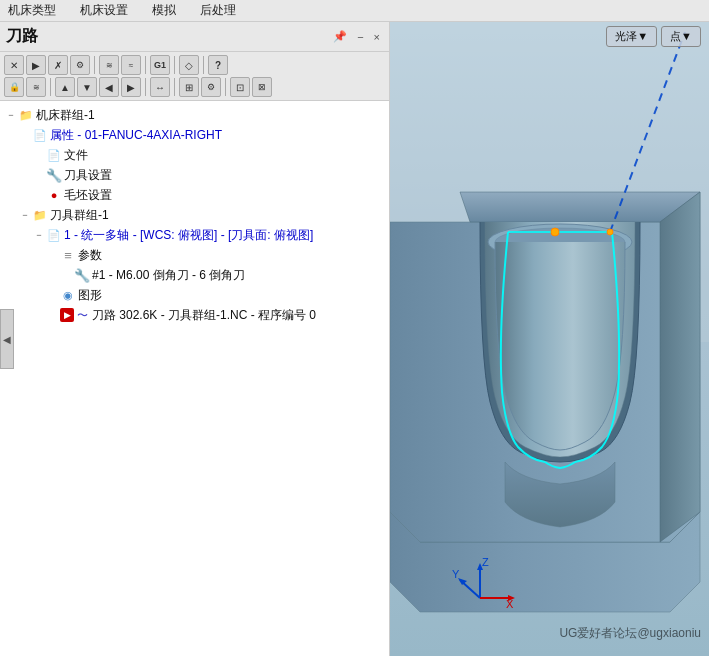 The image size is (709, 656). What do you see at coordinates (194, 87) in the screenshot?
I see `toolbar-row-2: 🔒 ≋ ▲ ▼ ◀ ▶ ↔ ⊞ ⚙ ⊡ ⊠` at bounding box center [194, 87].